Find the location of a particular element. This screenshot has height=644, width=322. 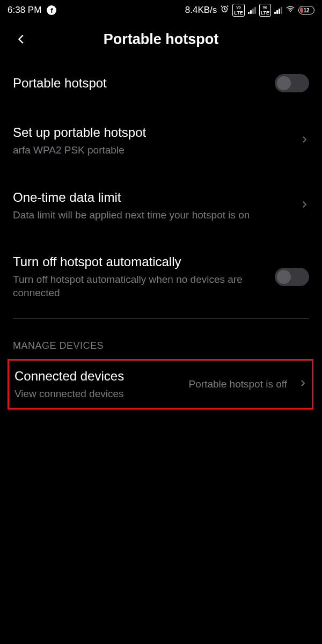

row-title: One-time data limit is located at coordinates (151, 197).